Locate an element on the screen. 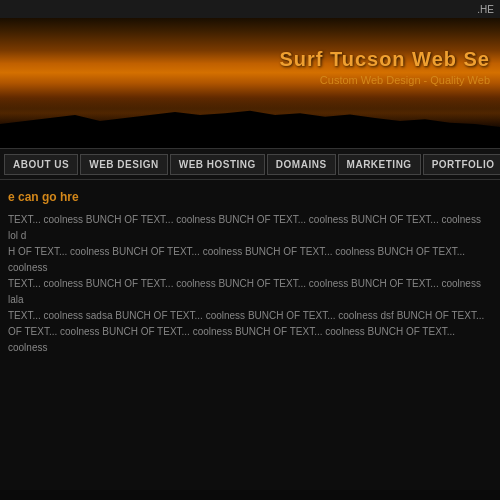  nav-item-about-us: ABOUT US is located at coordinates (41, 164).